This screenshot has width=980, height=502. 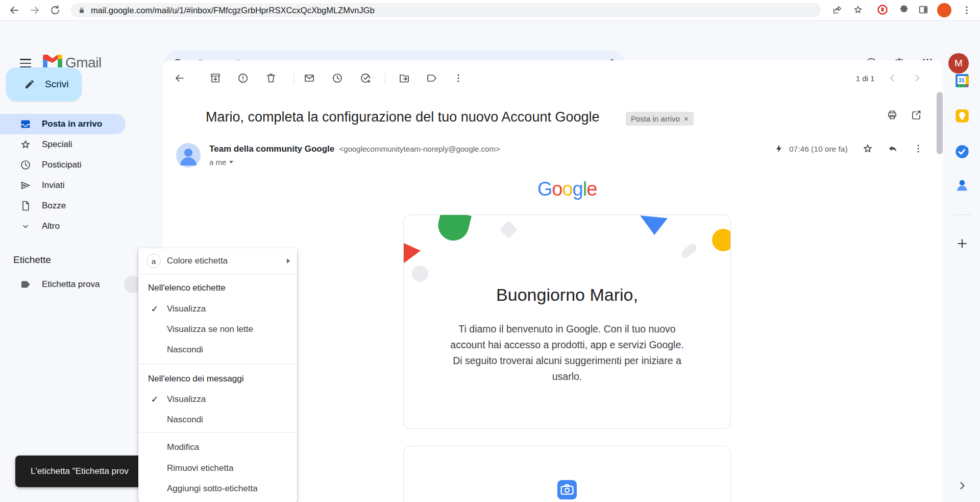 I want to click on archive-icon, so click(x=215, y=78).